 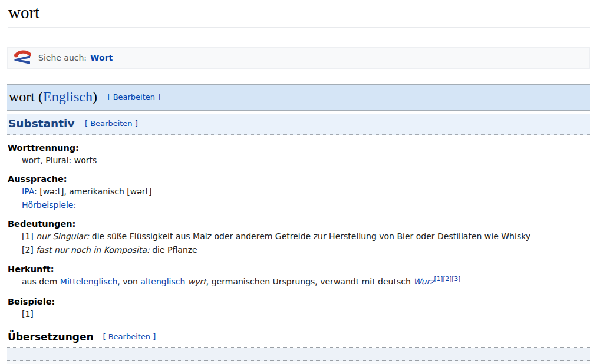 I want to click on edit-pos-section-link: [ Bearbeiten ], so click(x=111, y=124).